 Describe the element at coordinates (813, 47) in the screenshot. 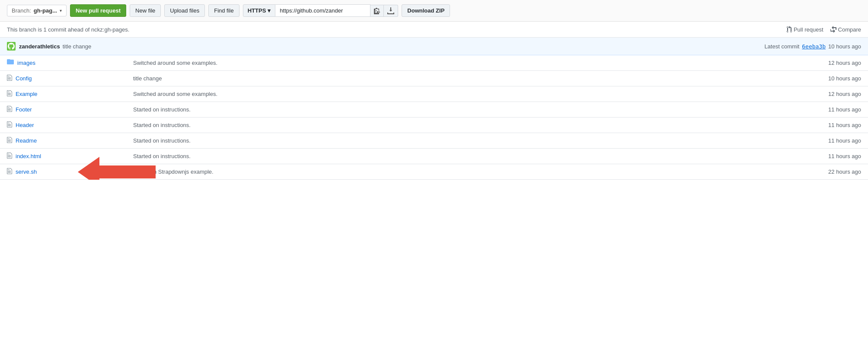

I see `latest-commit-right: Latest commit 6eeba3b 10 hours ago` at that location.